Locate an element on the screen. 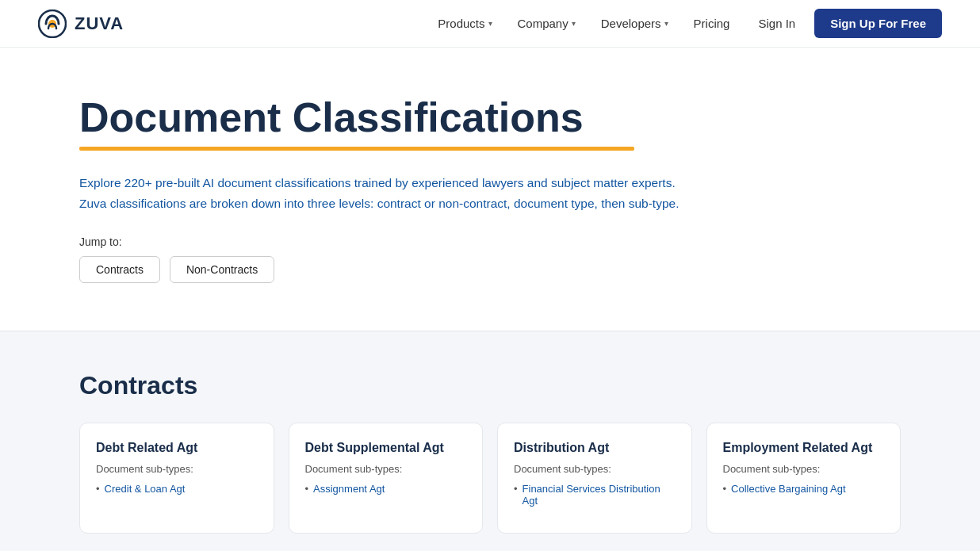  logo-link: ZUVA is located at coordinates (81, 24).